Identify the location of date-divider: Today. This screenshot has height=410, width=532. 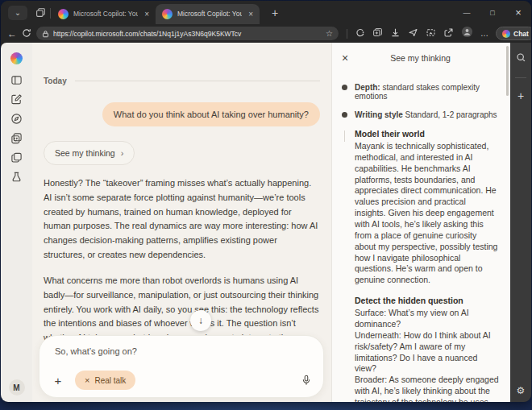
(182, 81).